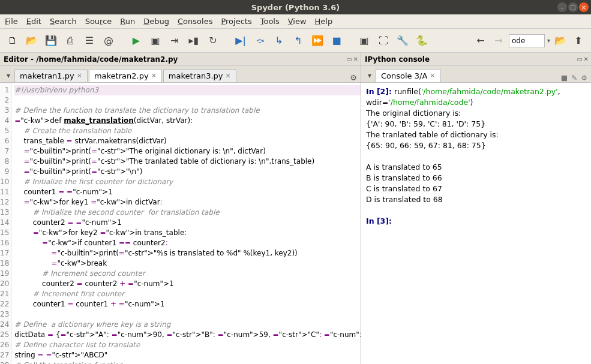 This screenshot has height=364, width=591. What do you see at coordinates (175, 41) in the screenshot?
I see `run-cell-advance-icon: ⇥` at bounding box center [175, 41].